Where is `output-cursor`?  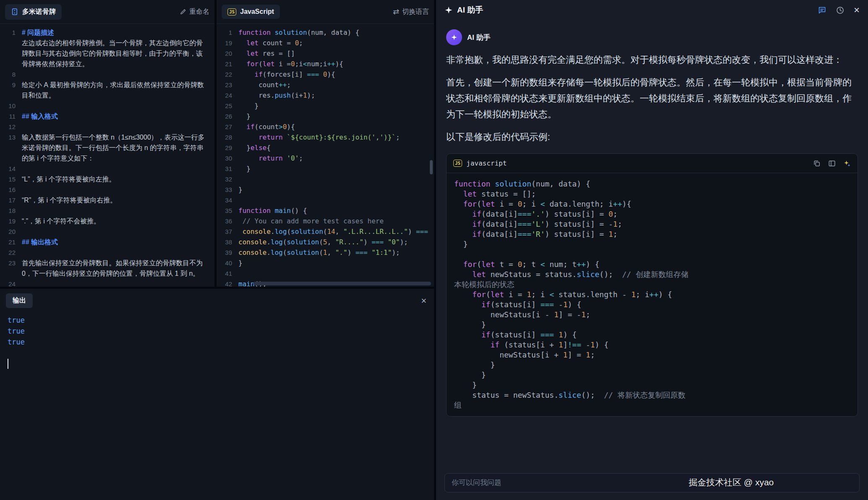
output-cursor is located at coordinates (8, 364).